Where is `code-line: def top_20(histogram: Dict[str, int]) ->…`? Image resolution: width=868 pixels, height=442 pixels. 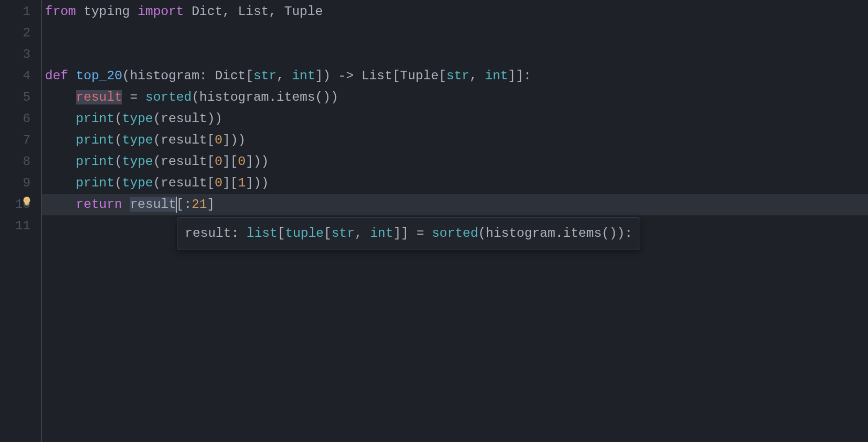 code-line: def top_20(histogram: Dict[str, int]) ->… is located at coordinates (457, 76).